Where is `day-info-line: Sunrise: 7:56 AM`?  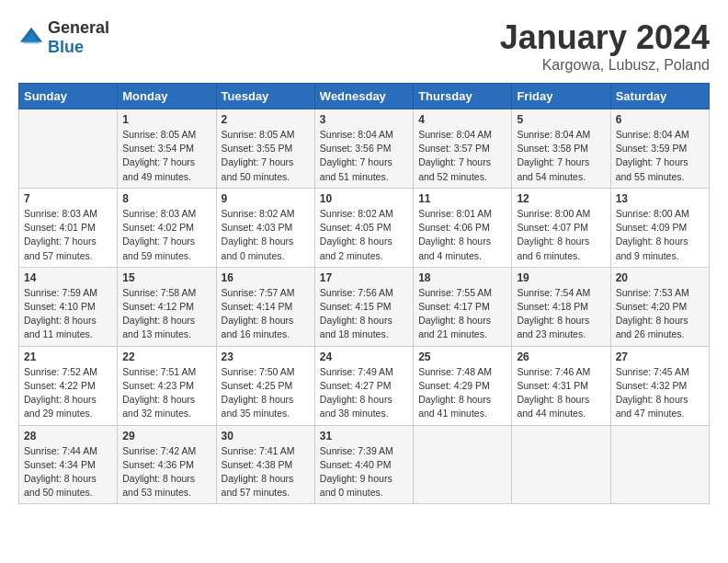
day-info-line: Sunrise: 7:56 AM is located at coordinates (357, 293).